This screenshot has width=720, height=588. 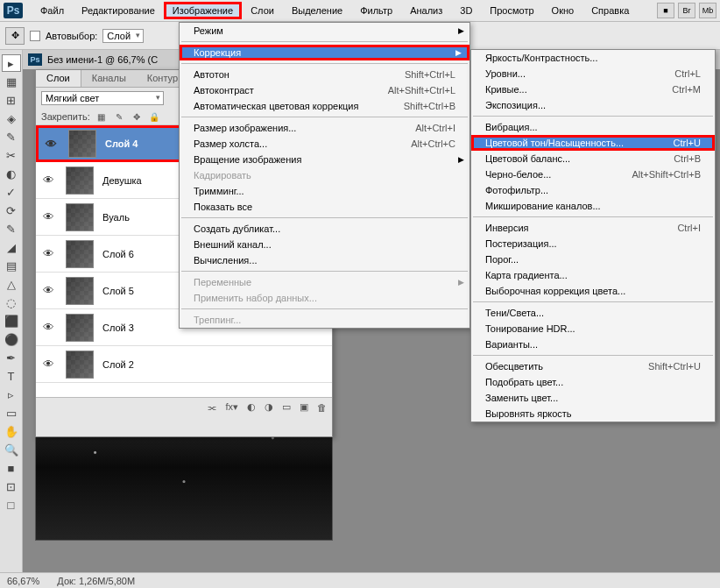 What do you see at coordinates (286, 407) in the screenshot?
I see `group-icon: ▭` at bounding box center [286, 407].